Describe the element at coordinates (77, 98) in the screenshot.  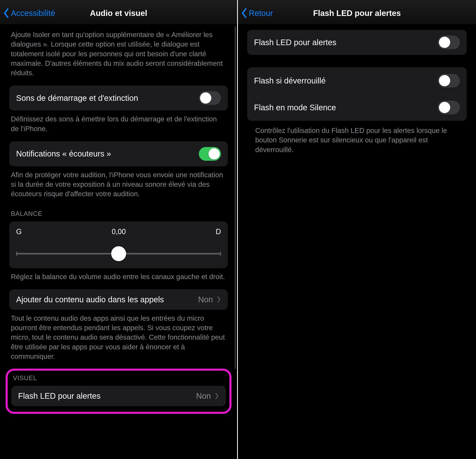
I see `startup-sounds-label: Sons de démarrage et d'extinction` at that location.